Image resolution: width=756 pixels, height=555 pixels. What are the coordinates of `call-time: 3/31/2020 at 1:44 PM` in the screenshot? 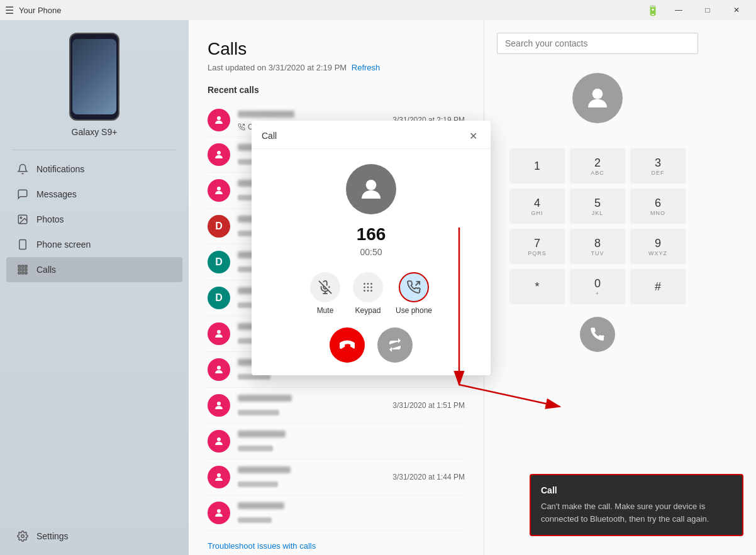 It's located at (429, 477).